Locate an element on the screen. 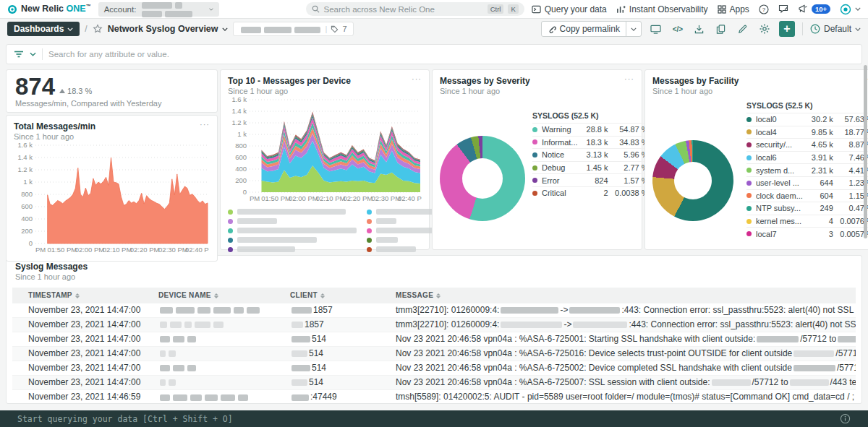  brand-name: New Relic ONE™ is located at coordinates (56, 9).